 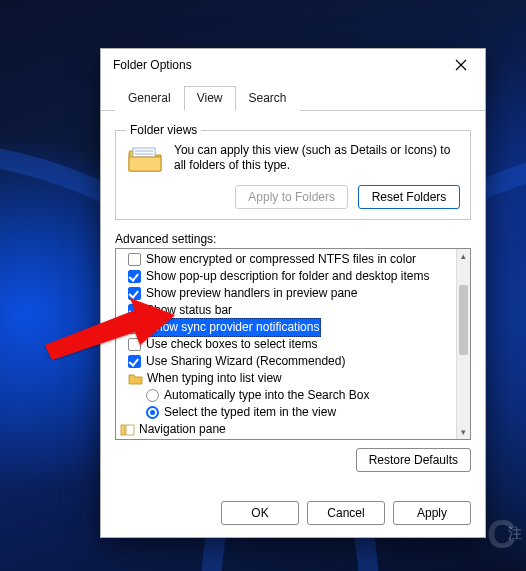 What do you see at coordinates (292, 197) in the screenshot?
I see `apply-to-folders-button: Apply to Folders` at bounding box center [292, 197].